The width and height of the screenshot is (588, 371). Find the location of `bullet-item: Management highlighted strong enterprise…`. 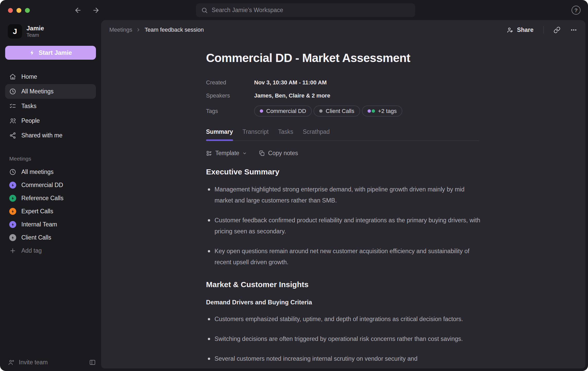

bullet-item: Management highlighted strong enterprise… is located at coordinates (344, 195).